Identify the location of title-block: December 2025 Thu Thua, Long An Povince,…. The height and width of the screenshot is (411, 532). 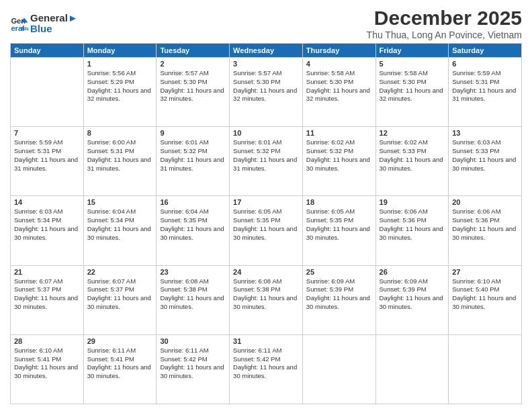
(445, 24).